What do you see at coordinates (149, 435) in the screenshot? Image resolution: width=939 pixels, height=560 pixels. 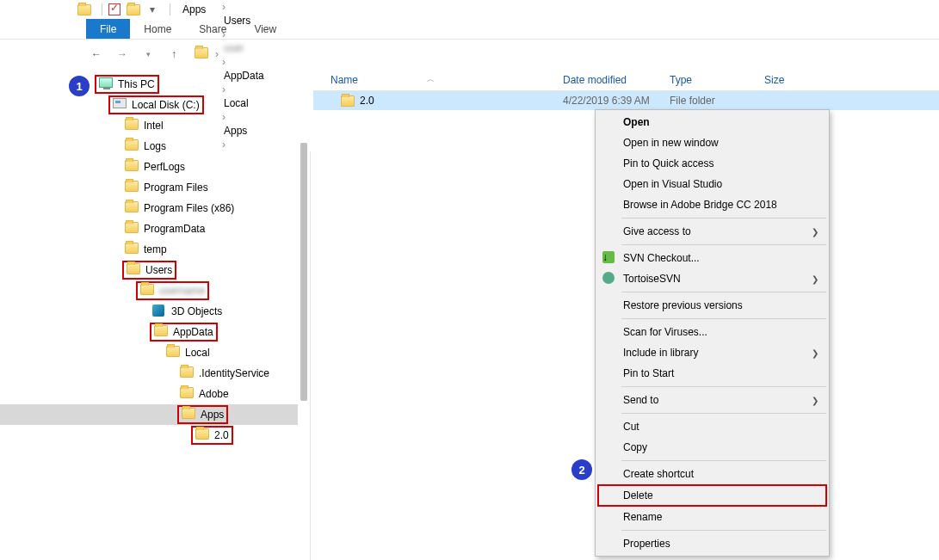 I see `tree-item: 2.0` at bounding box center [149, 435].